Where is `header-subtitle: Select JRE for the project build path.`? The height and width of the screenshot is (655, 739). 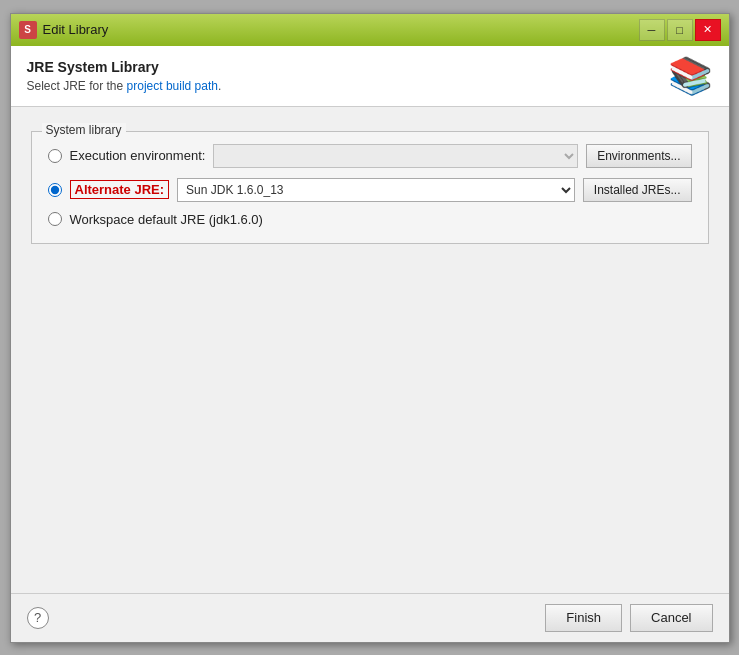
header-subtitle: Select JRE for the project build path. is located at coordinates (124, 86).